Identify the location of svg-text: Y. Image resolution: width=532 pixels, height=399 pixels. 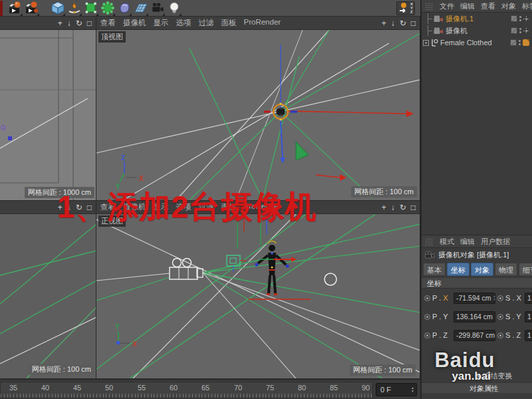
(117, 327).